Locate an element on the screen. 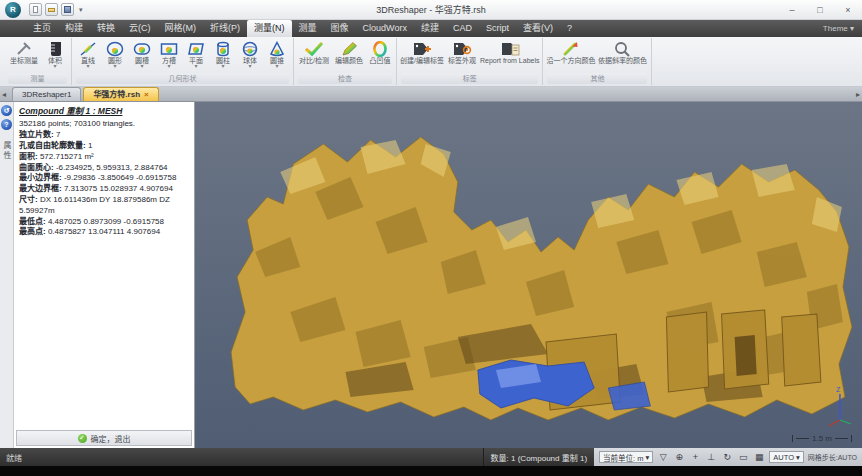 Image resolution: width=862 pixels, height=476 pixels. green-check-icon: ✓ is located at coordinates (82, 438).